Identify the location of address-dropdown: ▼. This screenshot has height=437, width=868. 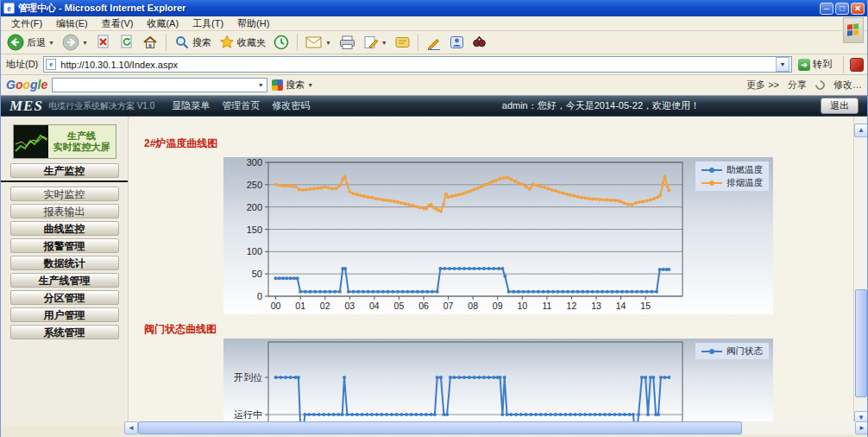
(783, 64).